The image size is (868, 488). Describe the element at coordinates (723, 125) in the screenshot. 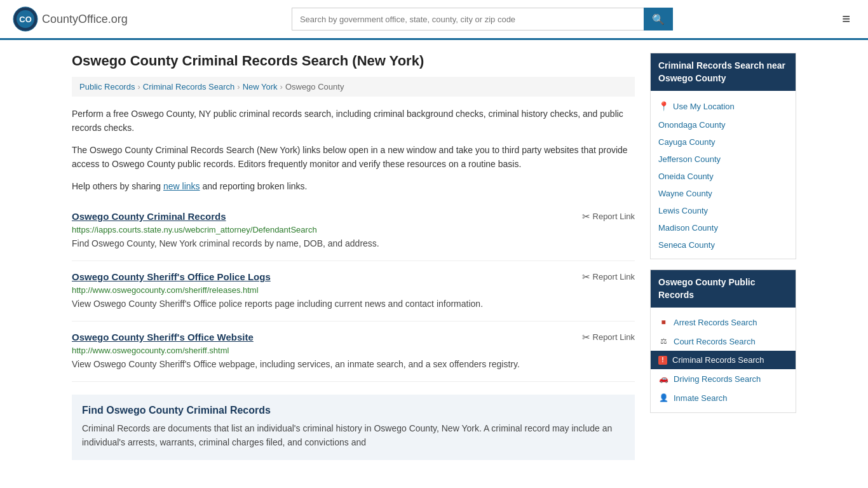

I see `nearby-onondaga: Onondaga County` at that location.